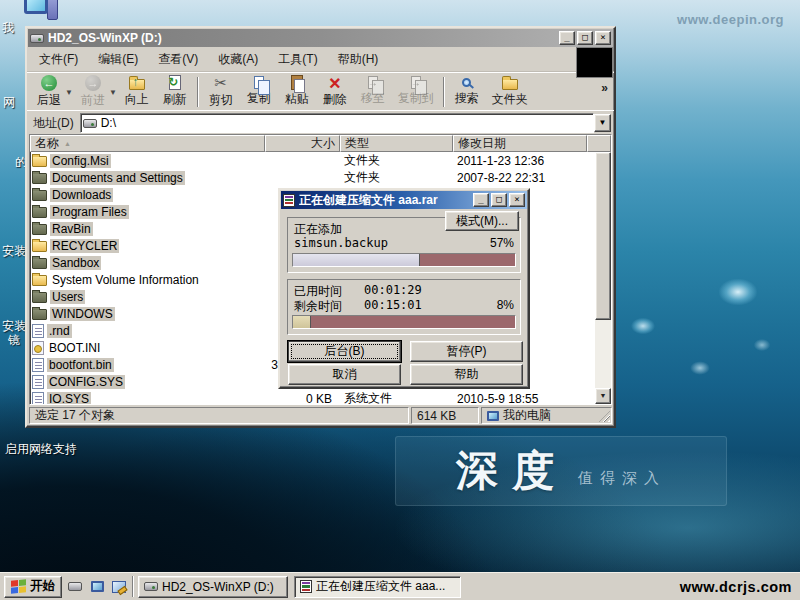  I want to click on moveto-icon, so click(372, 82).